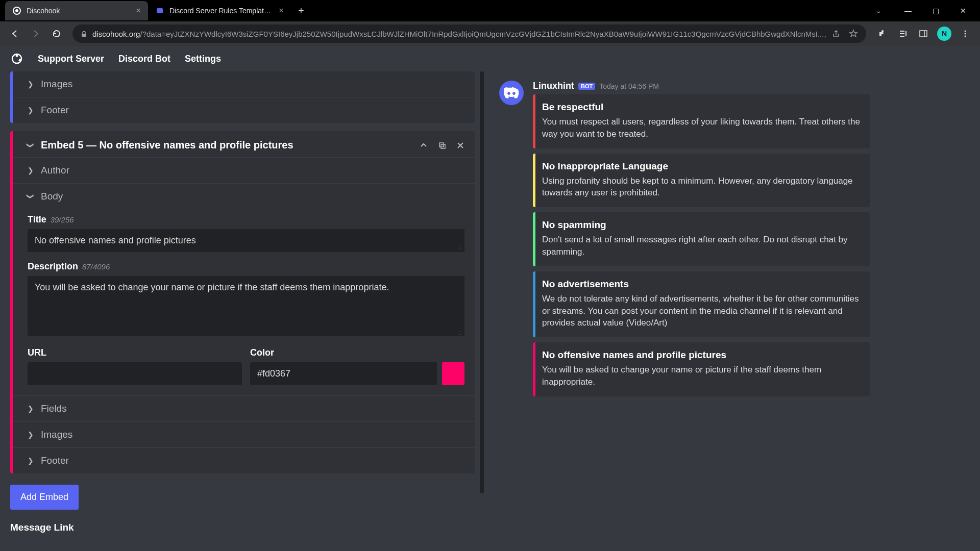 This screenshot has height=551, width=980. Describe the element at coordinates (442, 145) in the screenshot. I see `duplicate-icon` at that location.